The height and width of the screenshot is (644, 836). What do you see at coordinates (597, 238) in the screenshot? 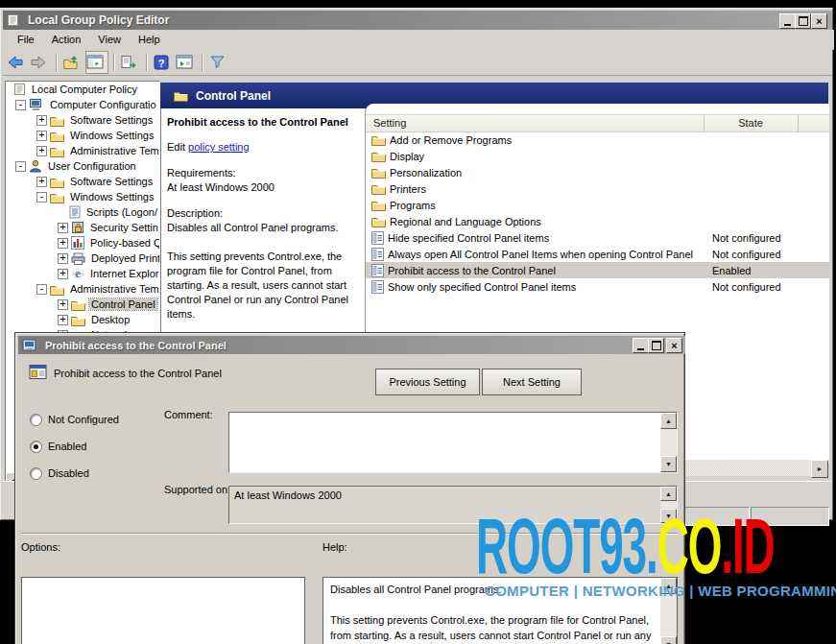
I see `setting-row: Hide specified Control Panel itemsNot co…` at bounding box center [597, 238].